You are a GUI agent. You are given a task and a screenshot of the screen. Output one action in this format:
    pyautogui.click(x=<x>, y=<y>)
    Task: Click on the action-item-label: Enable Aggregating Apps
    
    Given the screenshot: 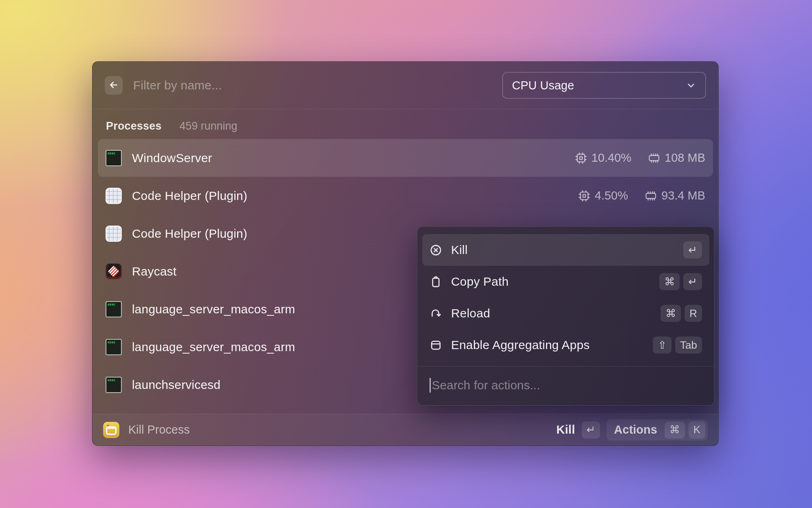 What is the action you would take?
    pyautogui.click(x=520, y=345)
    